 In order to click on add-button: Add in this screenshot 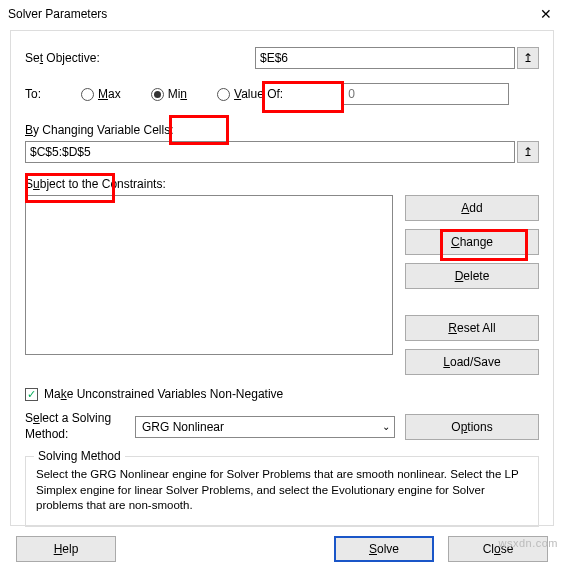, I will do `click(472, 208)`.